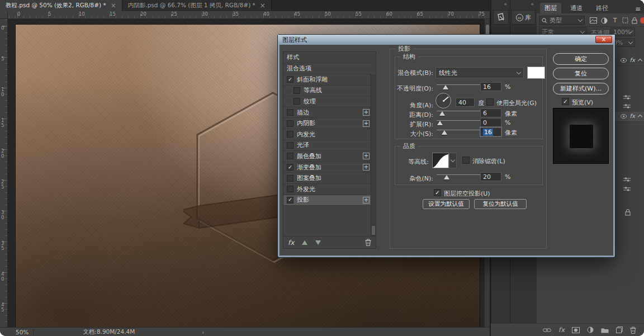 This screenshot has height=336, width=644. I want to click on reset-default-button: 复位为默认值, so click(500, 204).